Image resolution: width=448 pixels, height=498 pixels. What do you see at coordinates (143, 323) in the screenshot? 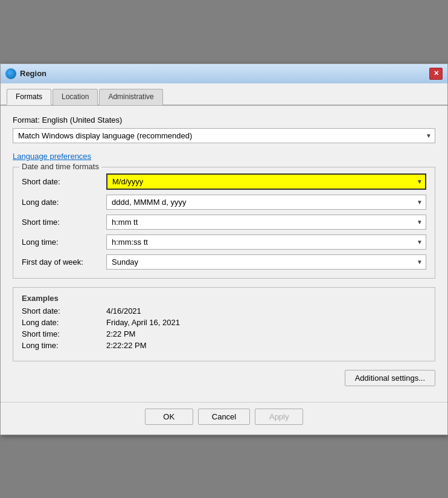
I see `long-date-example-value: Friday, April 16, 2021` at bounding box center [143, 323].